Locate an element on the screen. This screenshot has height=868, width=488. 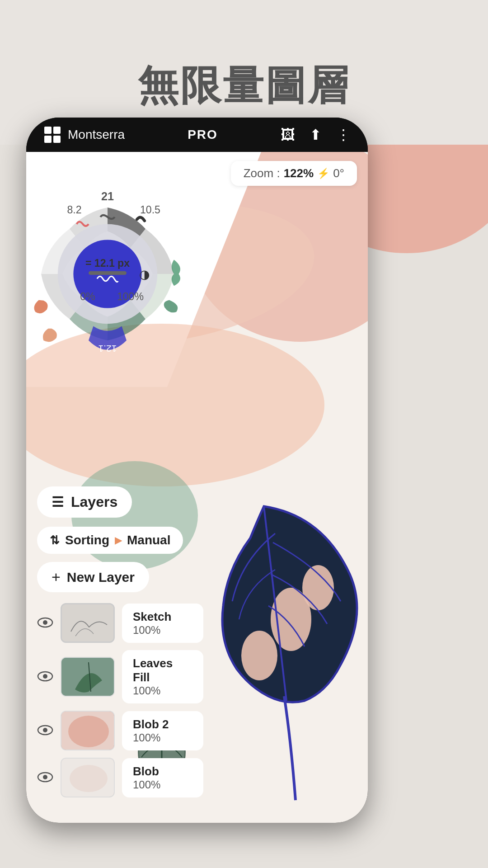
app-name: Montserra is located at coordinates (96, 135).